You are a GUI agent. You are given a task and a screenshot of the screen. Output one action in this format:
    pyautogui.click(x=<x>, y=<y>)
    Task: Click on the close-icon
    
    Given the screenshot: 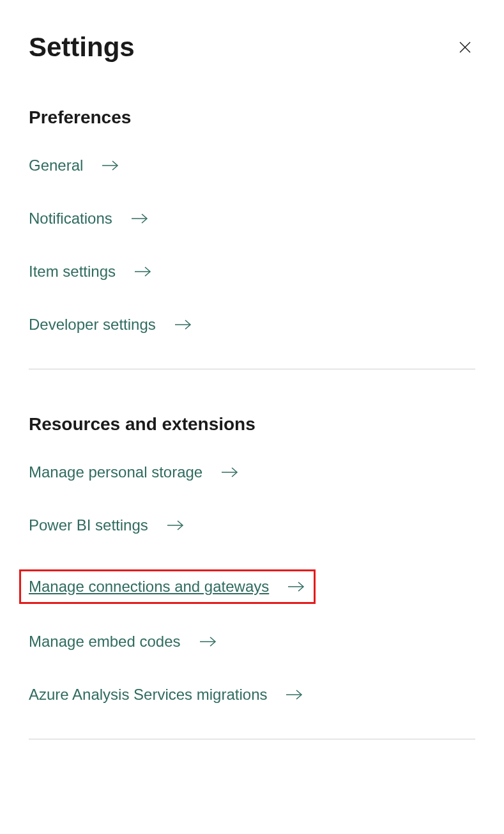 What is the action you would take?
    pyautogui.click(x=465, y=47)
    